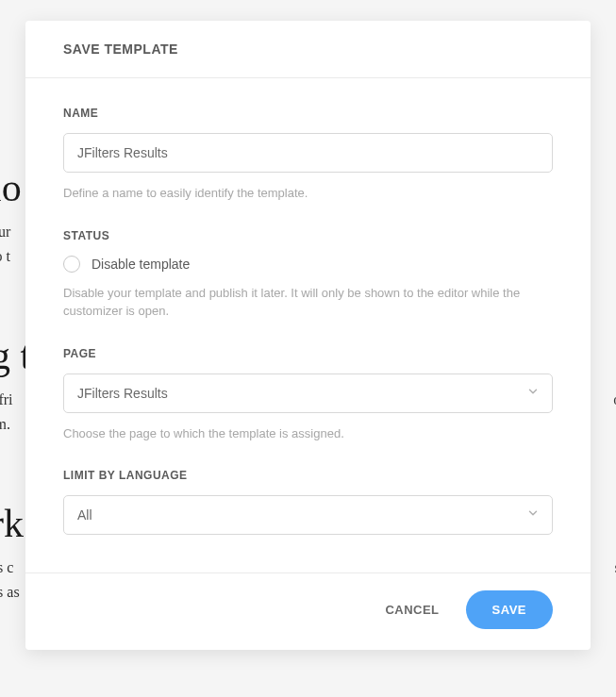 The height and width of the screenshot is (697, 616). What do you see at coordinates (308, 475) in the screenshot?
I see `language-label: LIMIT BY LANGUAGE` at bounding box center [308, 475].